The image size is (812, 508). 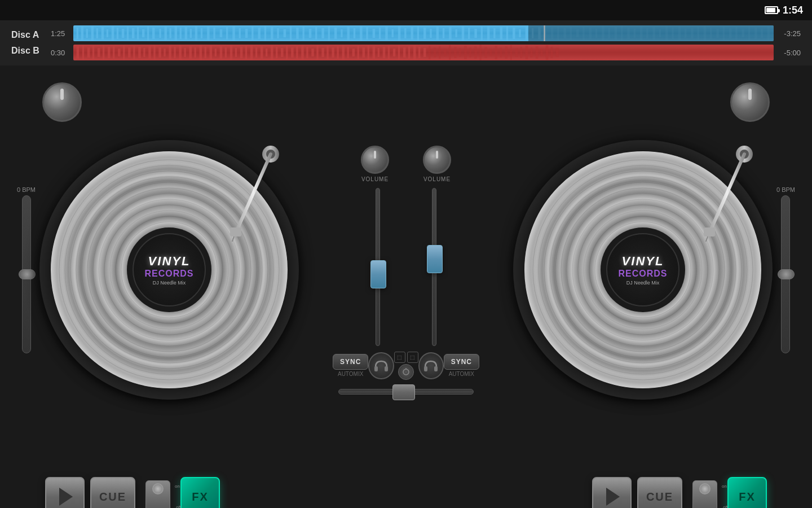 I want to click on left-toggle-off-label: off, so click(x=178, y=506).